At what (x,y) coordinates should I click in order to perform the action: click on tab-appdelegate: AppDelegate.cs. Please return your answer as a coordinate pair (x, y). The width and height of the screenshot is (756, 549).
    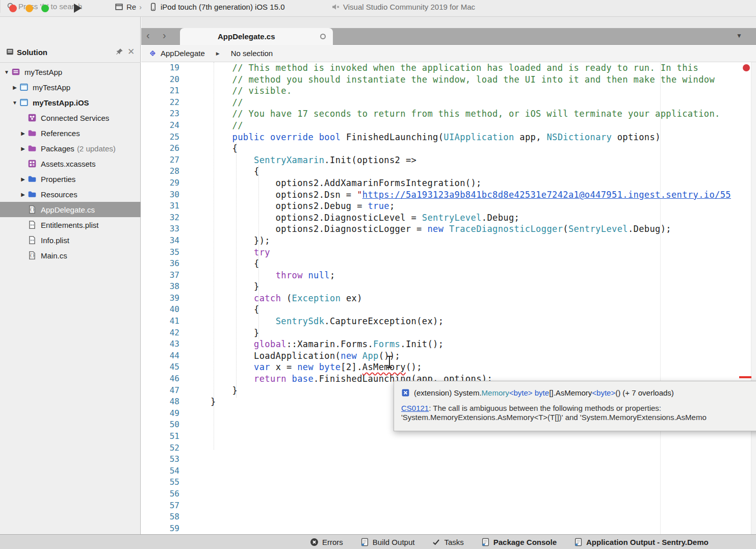
    Looking at the image, I should click on (256, 37).